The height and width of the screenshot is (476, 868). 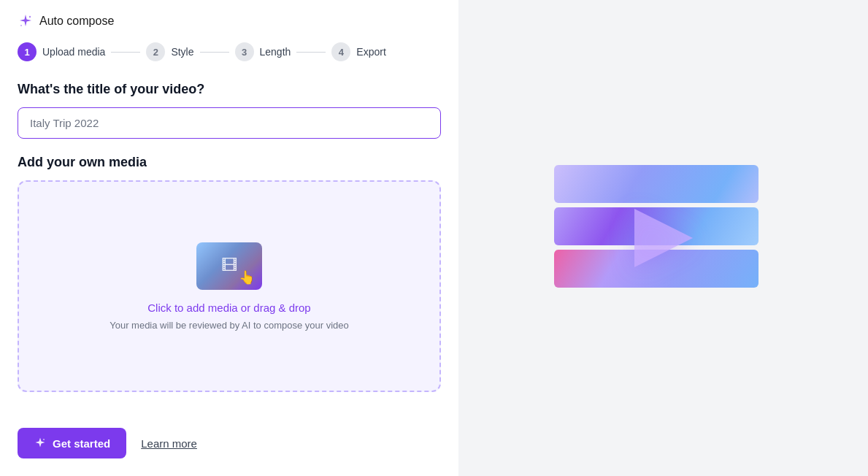 I want to click on step-3-number: 3, so click(x=245, y=52).